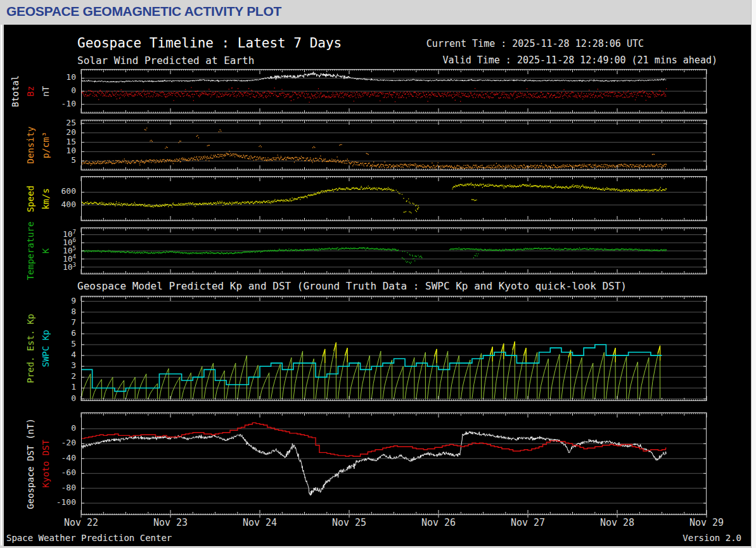 This screenshot has height=548, width=756. I want to click on kp-dst-section-title: Geospace Model Predicted Kp and DST (Gro…, so click(352, 286).